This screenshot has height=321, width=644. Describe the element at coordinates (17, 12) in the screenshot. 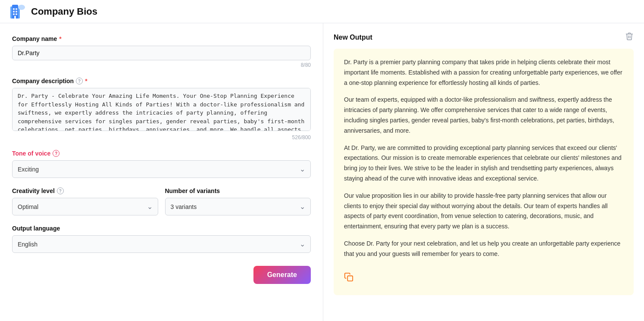

I see `app-logo` at that location.